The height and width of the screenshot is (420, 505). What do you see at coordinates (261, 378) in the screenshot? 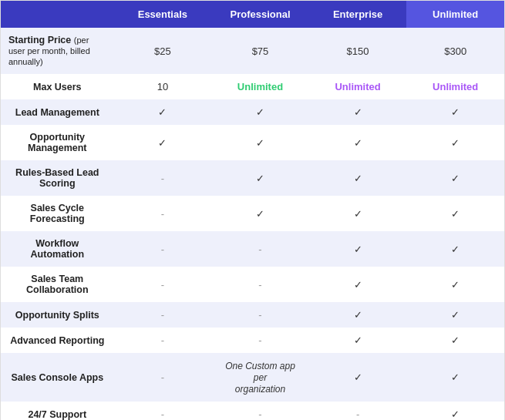
I see `professional-cell: One Custom app perorganization` at bounding box center [261, 378].